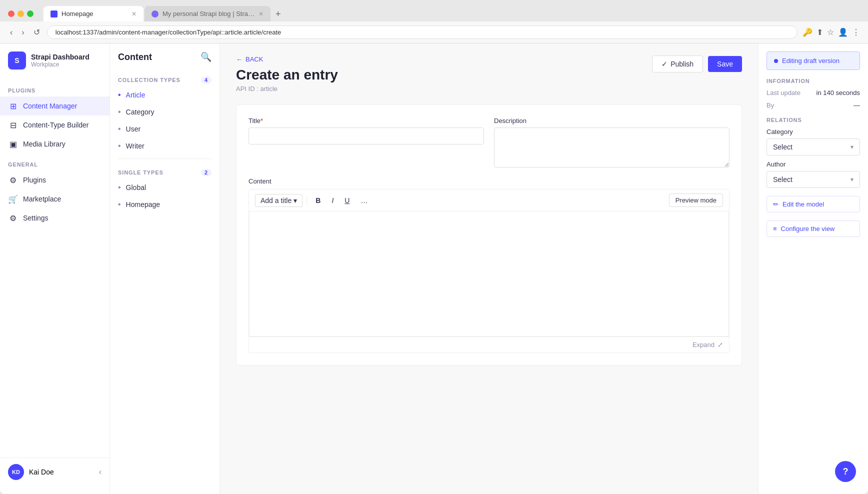 The height and width of the screenshot is (494, 868). I want to click on single-item-homepage: Homepage, so click(165, 204).